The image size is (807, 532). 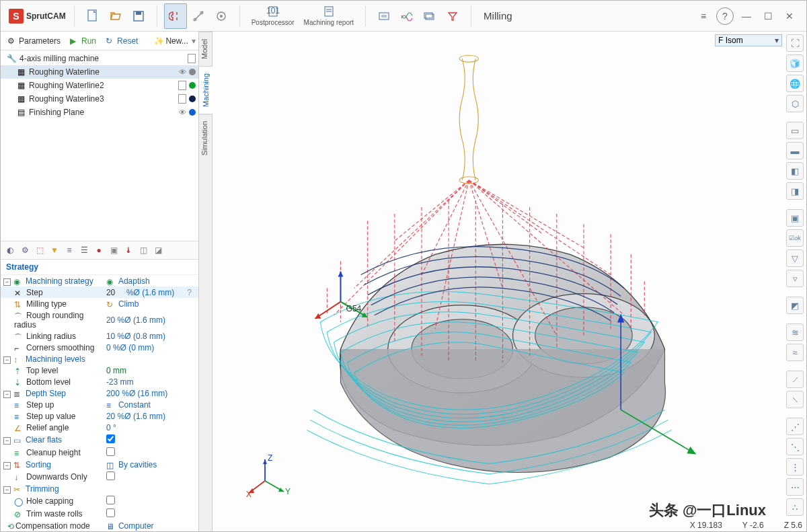 What do you see at coordinates (61, 348) in the screenshot?
I see `prop-corners-smoothing: Corners smoothing` at bounding box center [61, 348].